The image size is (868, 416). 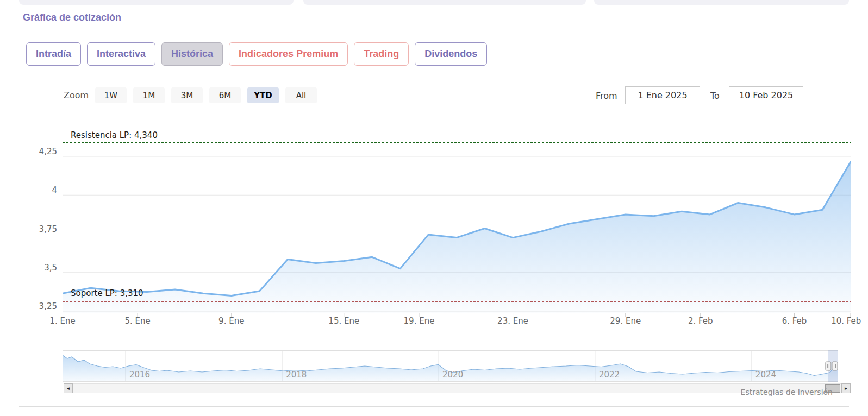 What do you see at coordinates (828, 366) in the screenshot?
I see `navigator-handle-left` at bounding box center [828, 366].